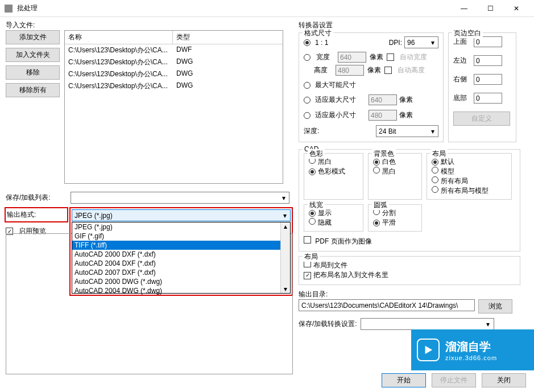  What do you see at coordinates (490, 9) in the screenshot?
I see `maximize-button: ☐` at bounding box center [490, 9].